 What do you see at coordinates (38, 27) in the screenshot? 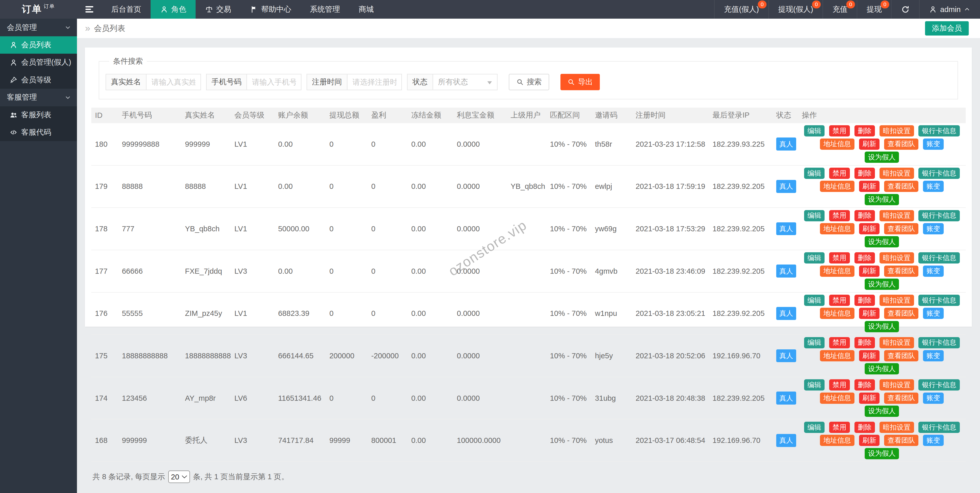
I see `sidebar-entry: 会员管理` at bounding box center [38, 27].